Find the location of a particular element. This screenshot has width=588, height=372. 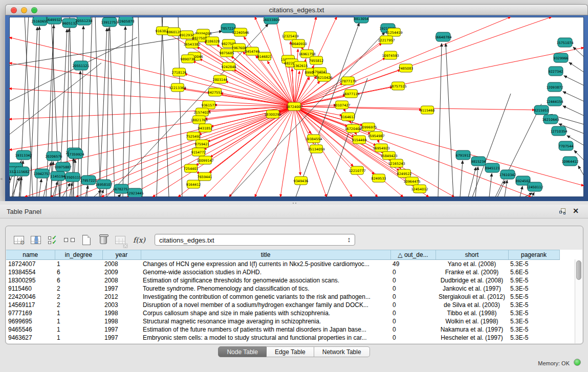

network-node: 13912753 is located at coordinates (110, 22).